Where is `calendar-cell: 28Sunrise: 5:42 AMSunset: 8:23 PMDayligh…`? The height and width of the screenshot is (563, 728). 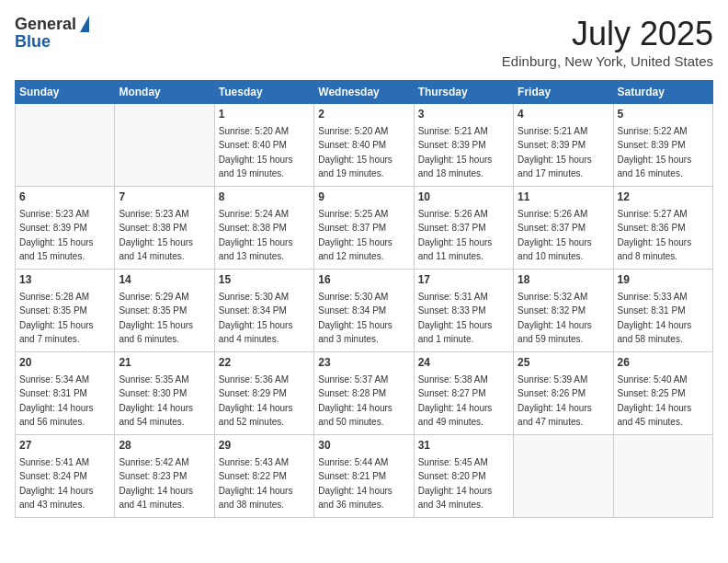 calendar-cell: 28Sunrise: 5:42 AMSunset: 8:23 PMDayligh… is located at coordinates (165, 477).